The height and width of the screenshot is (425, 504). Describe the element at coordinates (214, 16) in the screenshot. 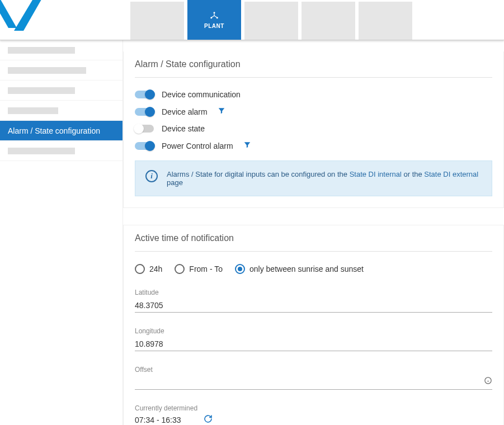

I see `plant-icon` at that location.